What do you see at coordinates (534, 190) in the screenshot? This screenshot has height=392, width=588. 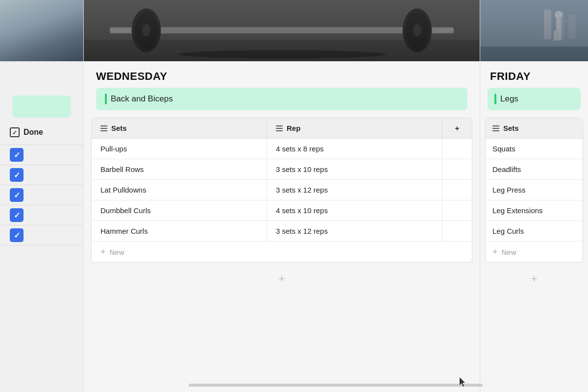 I see `friday-table-body: SquatsDeadliftsLeg PressLeg ExtensionsLe…` at bounding box center [534, 190].